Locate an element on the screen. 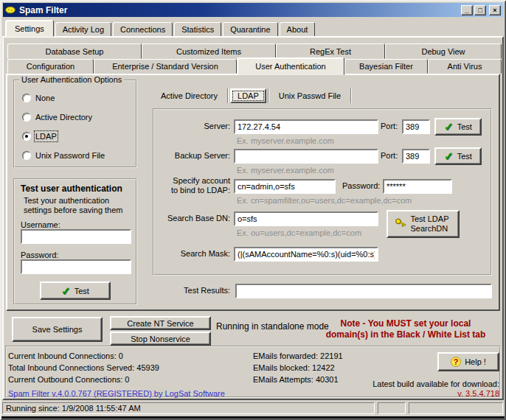 This screenshot has height=420, width=506. search-base-dn-field is located at coordinates (306, 219).